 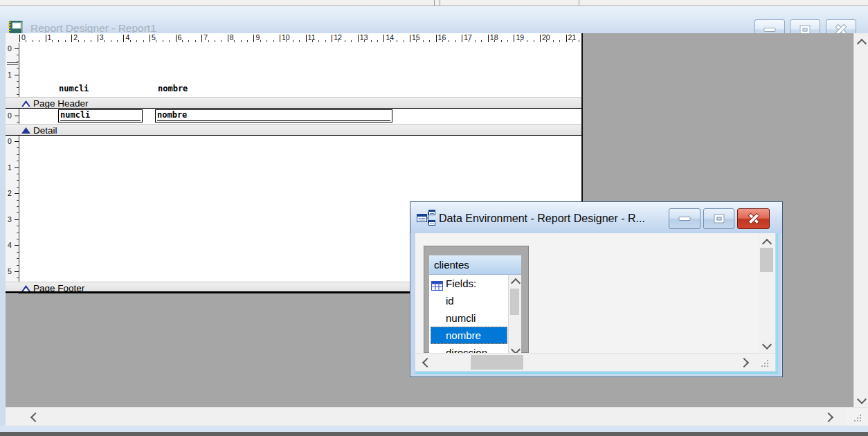 What do you see at coordinates (100, 116) in the screenshot?
I see `report-field-numcli: numcli` at bounding box center [100, 116].